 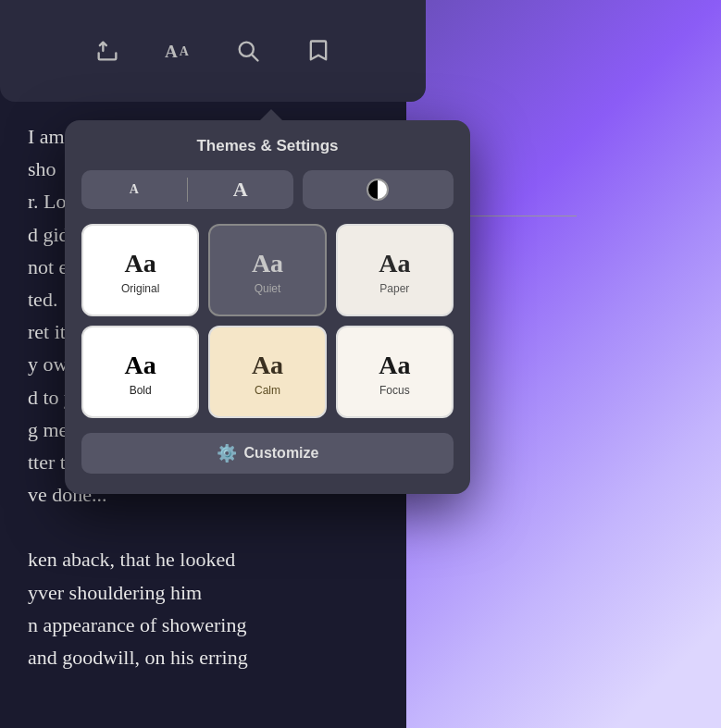 I want to click on customize-icon: ⚙️, so click(x=227, y=453).